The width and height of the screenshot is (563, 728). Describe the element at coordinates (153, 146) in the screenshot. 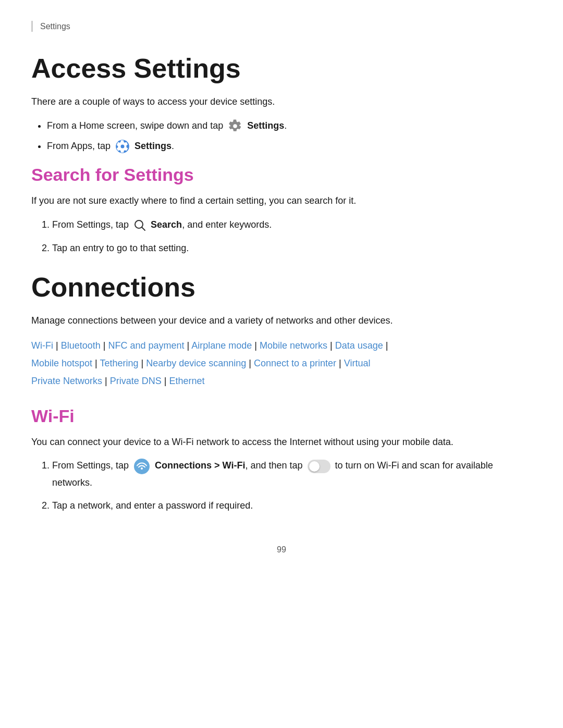

I see `bullet-2-bold: Settings` at that location.